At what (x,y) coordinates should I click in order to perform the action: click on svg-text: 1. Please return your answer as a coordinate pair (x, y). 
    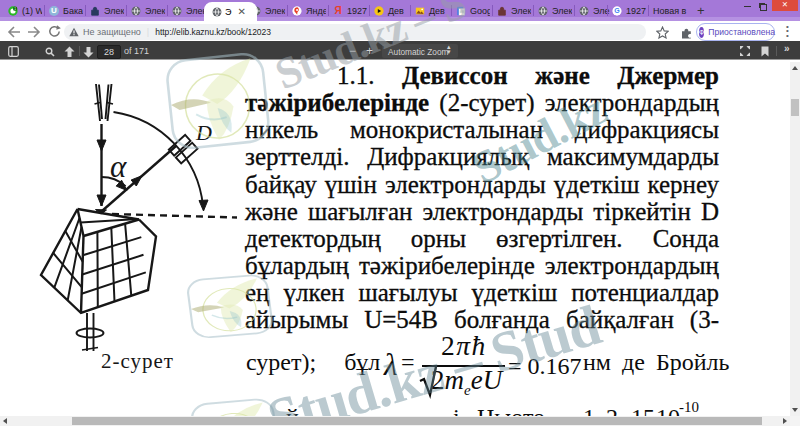
    Looking at the image, I should click on (15, 8).